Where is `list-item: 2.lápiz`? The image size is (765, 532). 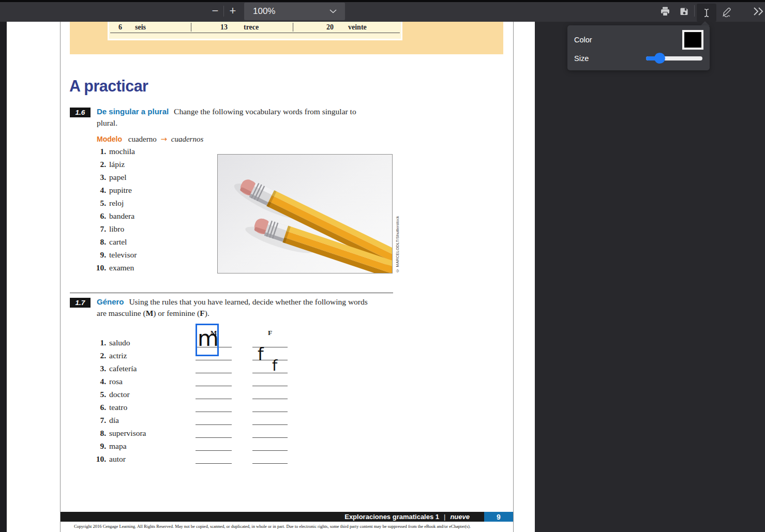
list-item: 2.lápiz is located at coordinates (151, 164).